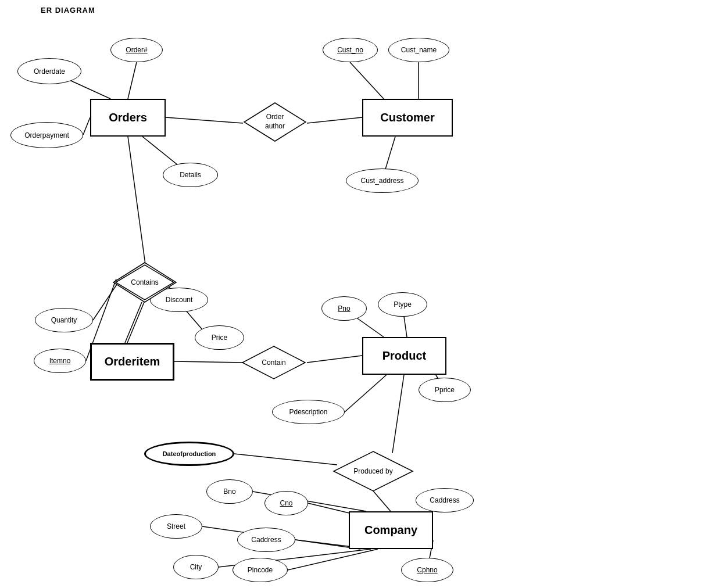 The image size is (708, 588). Describe the element at coordinates (407, 117) in the screenshot. I see `entity-customer: Customer` at that location.